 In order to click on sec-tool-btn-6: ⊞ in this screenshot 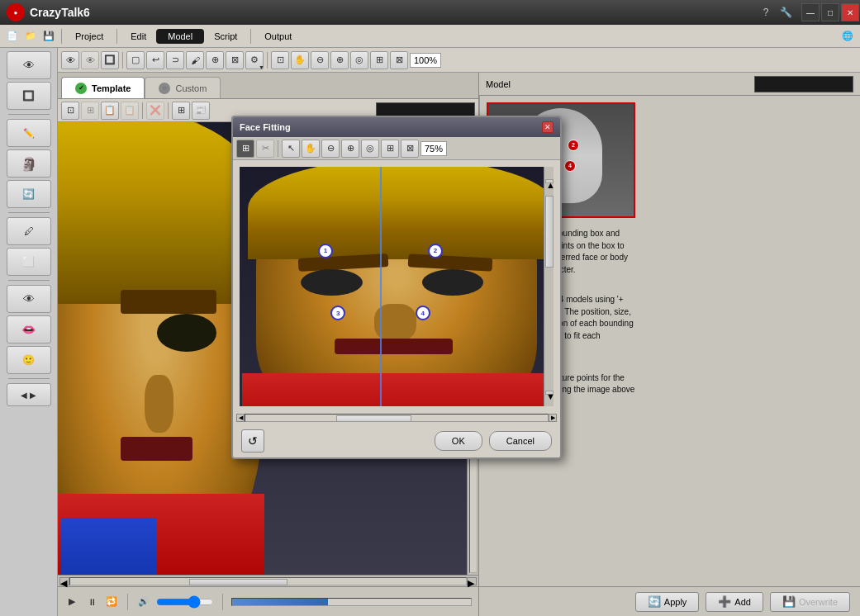, I will do `click(181, 111)`.